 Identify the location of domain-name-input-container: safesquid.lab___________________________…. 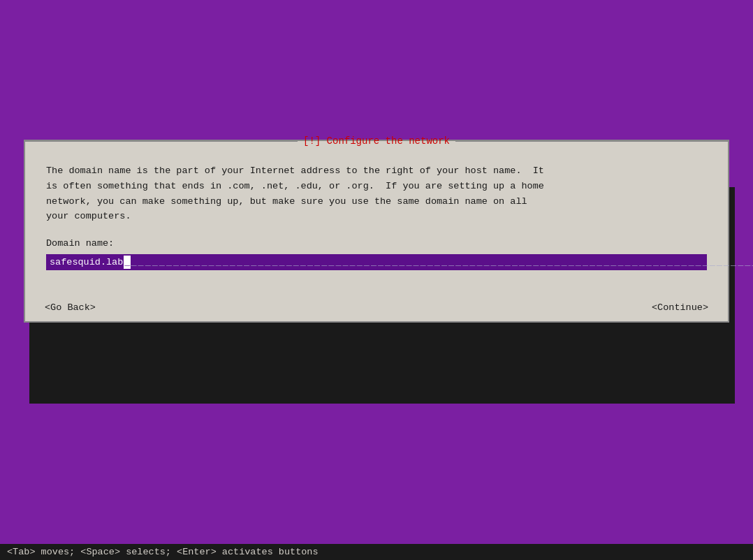
(376, 263).